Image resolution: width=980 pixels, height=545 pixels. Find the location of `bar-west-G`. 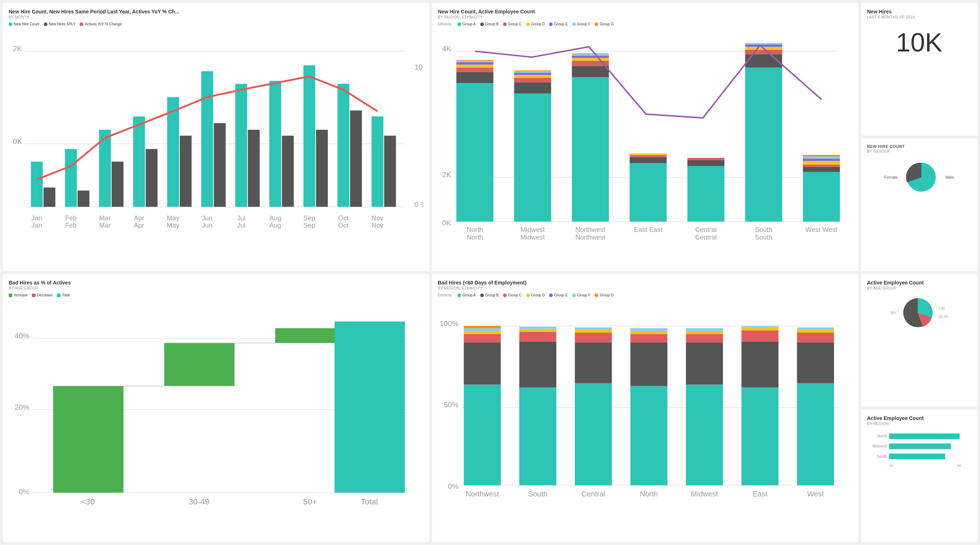

bar-west-G is located at coordinates (821, 156).